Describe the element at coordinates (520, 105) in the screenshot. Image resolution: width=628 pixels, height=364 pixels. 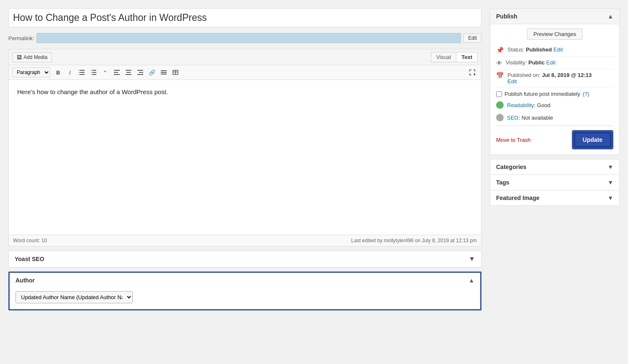
I see `readability-link: Readability` at that location.